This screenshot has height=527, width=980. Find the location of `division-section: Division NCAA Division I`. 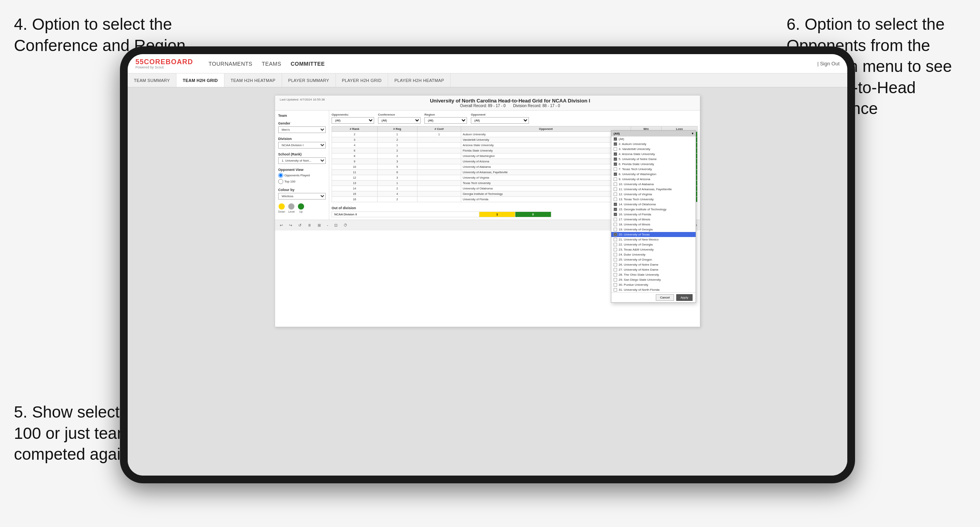

division-section: Division NCAA Division I is located at coordinates (302, 143).